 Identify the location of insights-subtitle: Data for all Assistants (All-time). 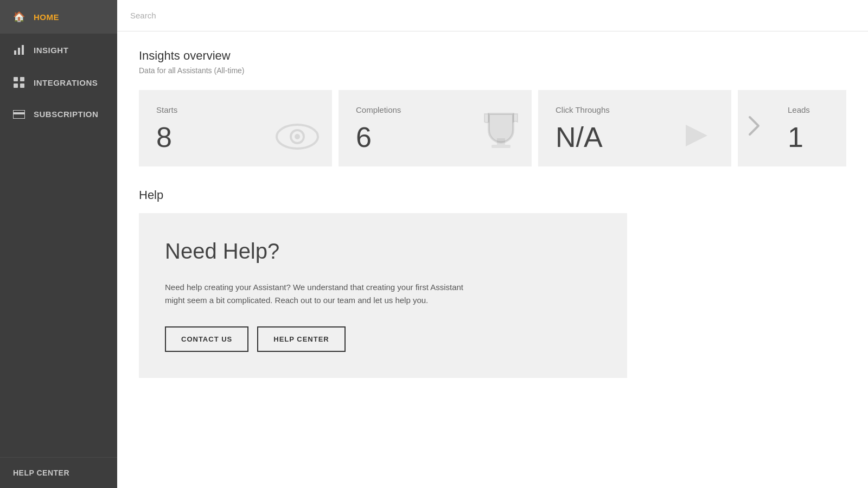
(493, 70).